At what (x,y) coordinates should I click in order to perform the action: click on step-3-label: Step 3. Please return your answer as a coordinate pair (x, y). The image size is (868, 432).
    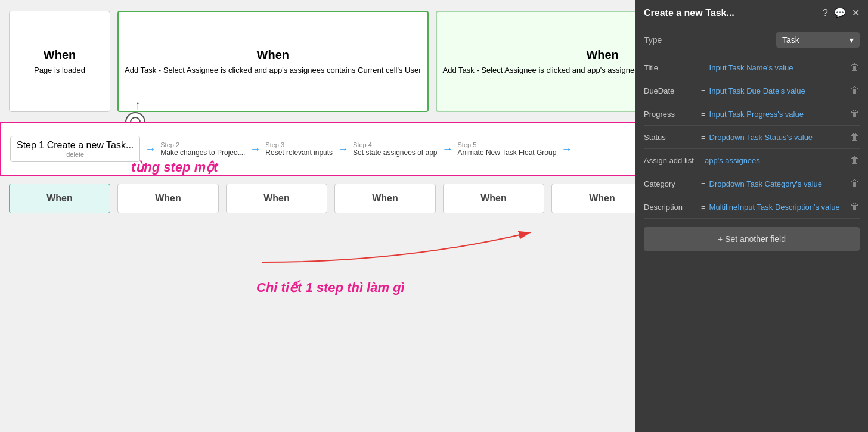
    Looking at the image, I should click on (299, 145).